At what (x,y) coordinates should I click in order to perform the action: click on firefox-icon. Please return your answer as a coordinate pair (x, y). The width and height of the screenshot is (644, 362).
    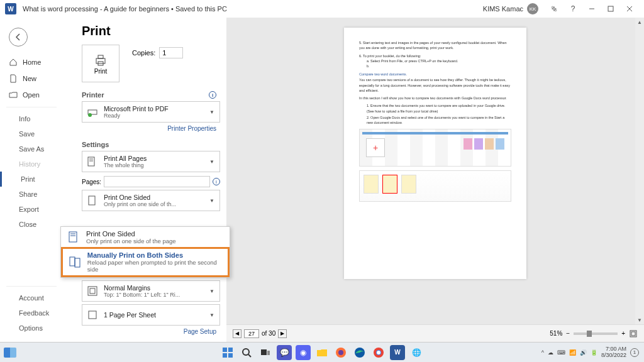
    Looking at the image, I should click on (341, 353).